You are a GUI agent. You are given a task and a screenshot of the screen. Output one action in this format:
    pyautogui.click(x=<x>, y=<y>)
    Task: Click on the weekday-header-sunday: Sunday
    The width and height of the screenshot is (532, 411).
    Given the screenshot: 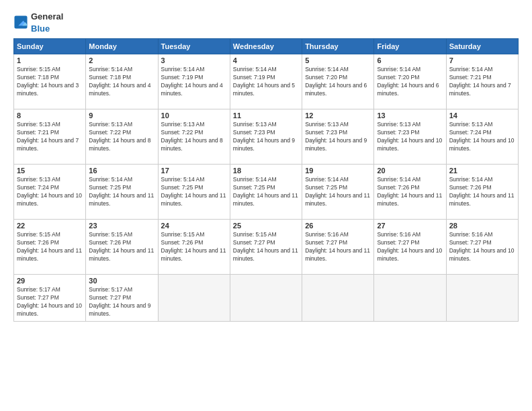 What is the action you would take?
    pyautogui.click(x=50, y=47)
    